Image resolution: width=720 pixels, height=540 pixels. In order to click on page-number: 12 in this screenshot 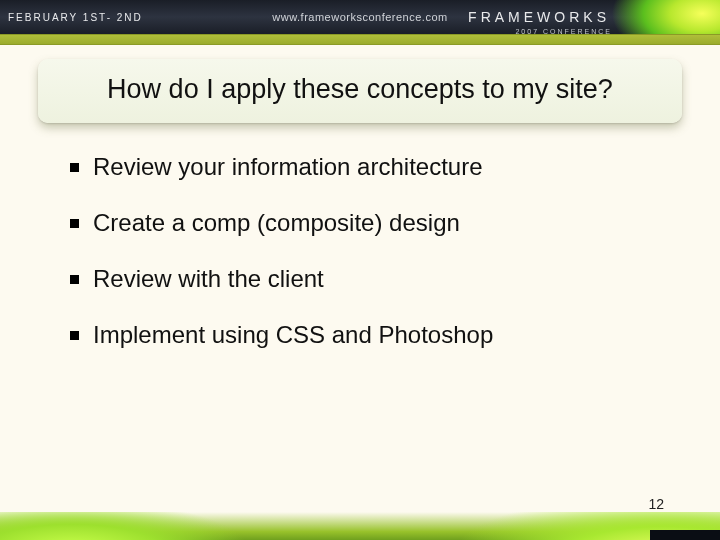, I will do `click(656, 504)`.